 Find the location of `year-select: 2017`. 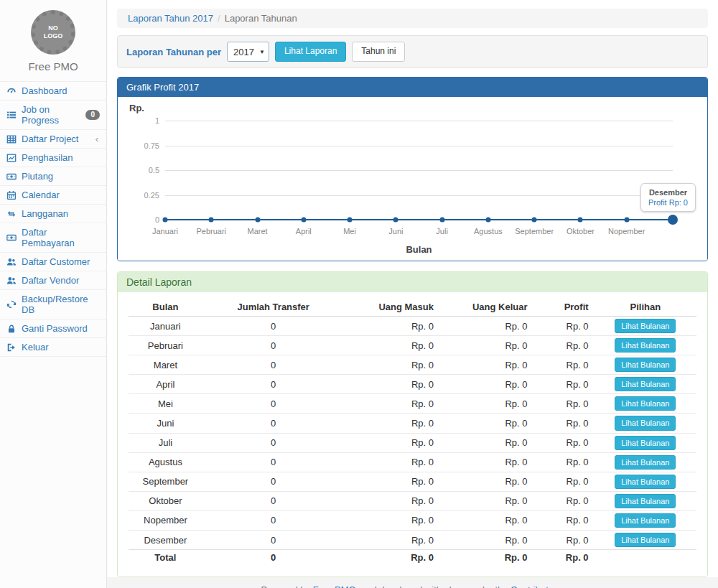

year-select: 2017 is located at coordinates (248, 52).